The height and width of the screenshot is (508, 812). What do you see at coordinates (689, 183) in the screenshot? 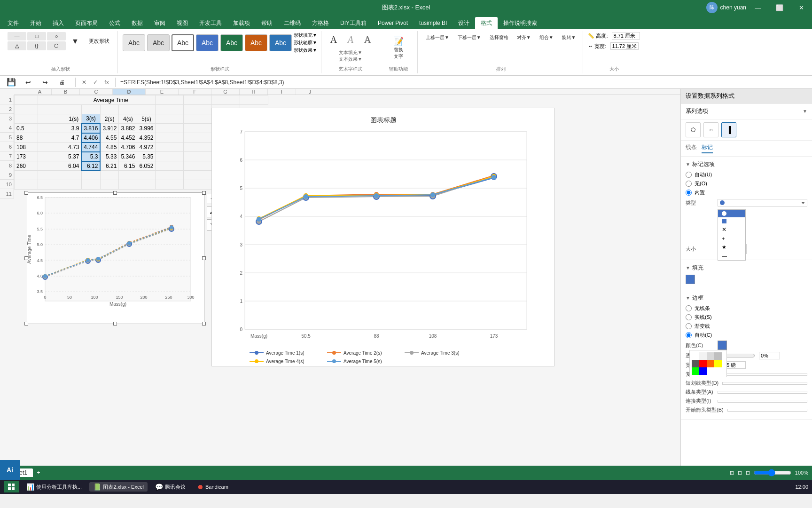
I see `radio-none-input` at bounding box center [689, 183].